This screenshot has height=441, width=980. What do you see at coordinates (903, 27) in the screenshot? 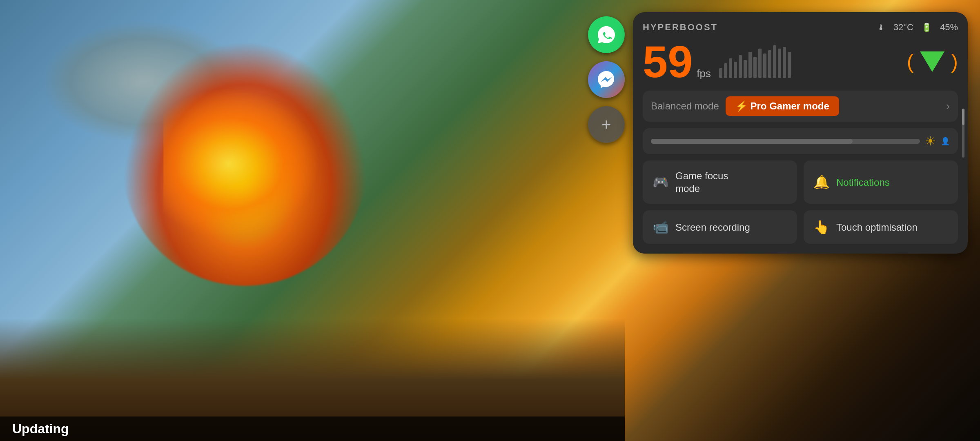
I see `temperature-value: 32°C` at bounding box center [903, 27].